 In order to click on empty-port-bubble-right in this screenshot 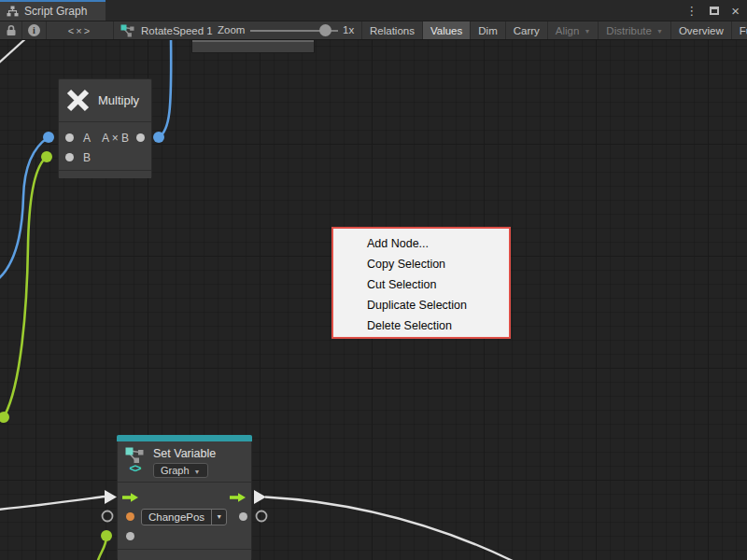, I will do `click(261, 517)`.